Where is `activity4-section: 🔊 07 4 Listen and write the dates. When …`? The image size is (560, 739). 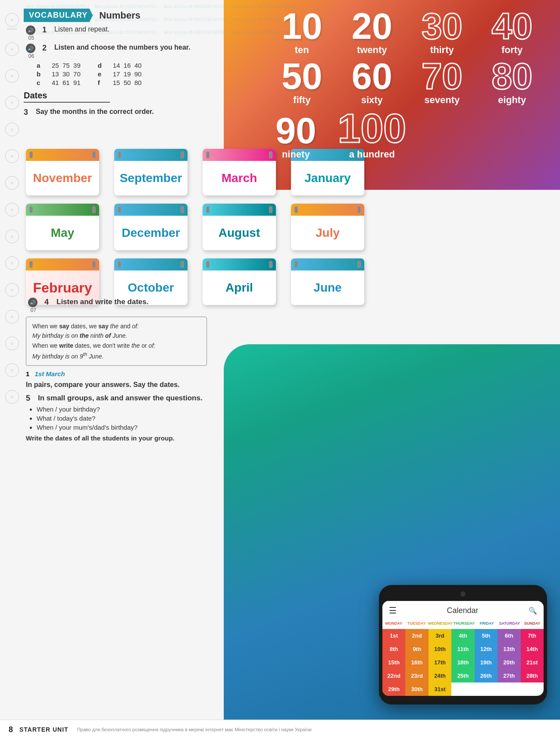 activity4-section: 🔊 07 4 Listen and write the dates. When … is located at coordinates (134, 370).